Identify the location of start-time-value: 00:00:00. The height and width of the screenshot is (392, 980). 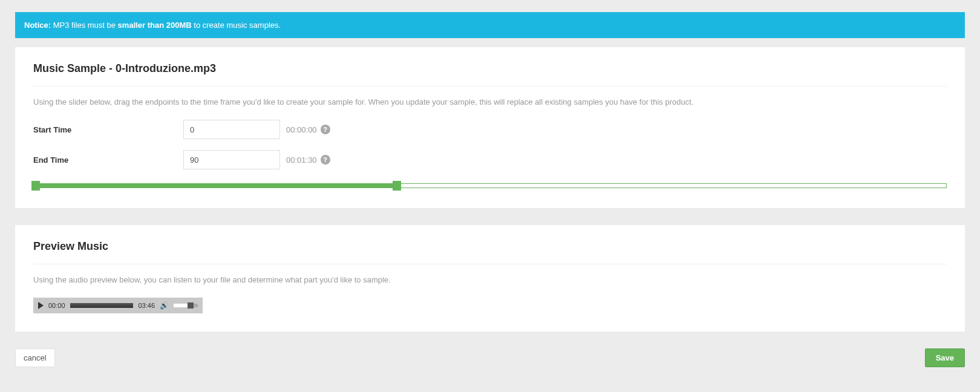
(301, 129).